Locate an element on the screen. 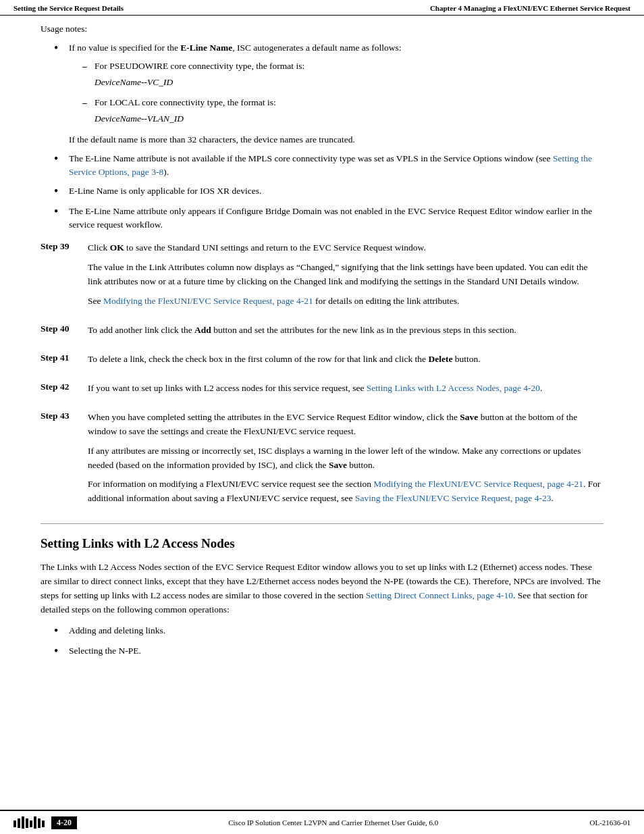 This screenshot has width=644, height=834. bullet-content: Adding and deleting links. is located at coordinates (336, 631).